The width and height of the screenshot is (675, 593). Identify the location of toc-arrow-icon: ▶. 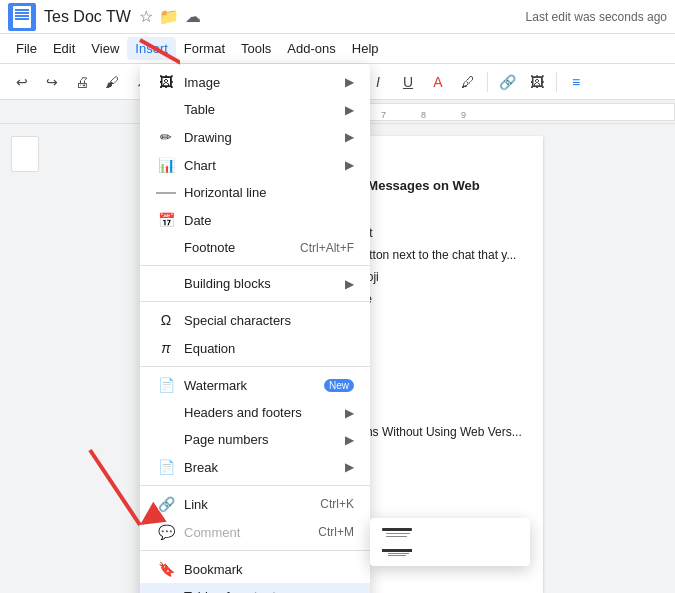
(350, 592).